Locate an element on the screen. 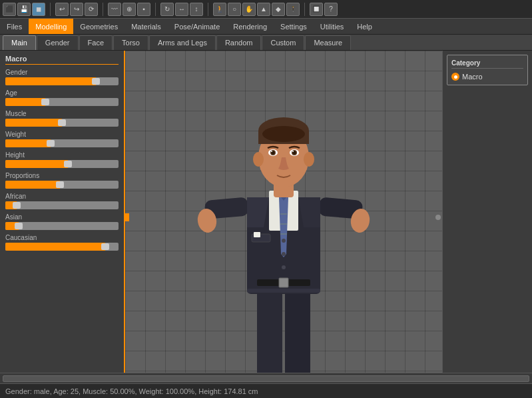 Image resolution: width=532 pixels, height=398 pixels. menu-utilities: Utilities is located at coordinates (332, 27).